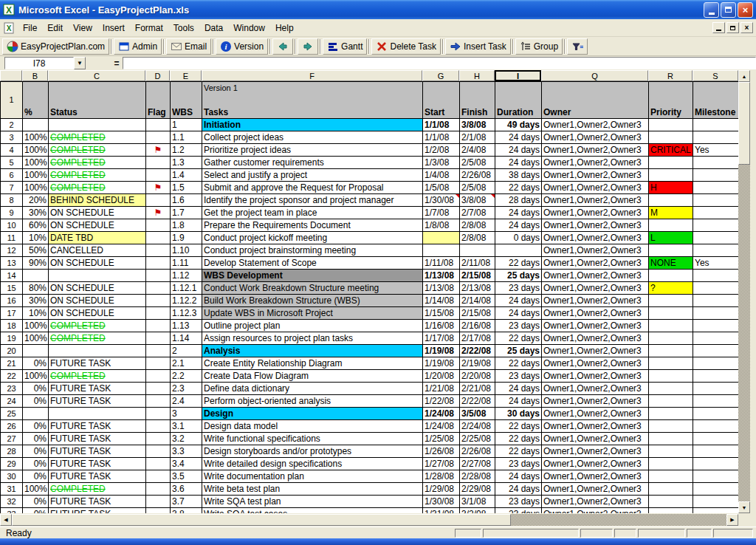  I want to click on cell-I26: 22 days, so click(518, 427).